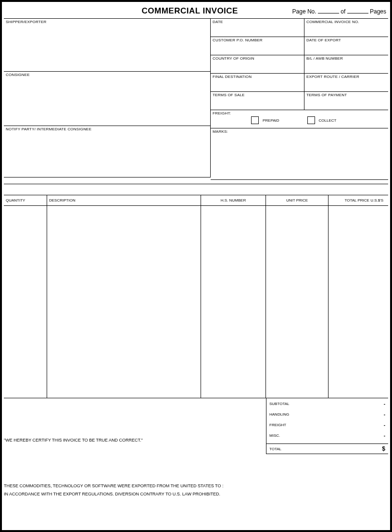  I want to click on final-destination-label: FINAL DESTINATION, so click(257, 77).